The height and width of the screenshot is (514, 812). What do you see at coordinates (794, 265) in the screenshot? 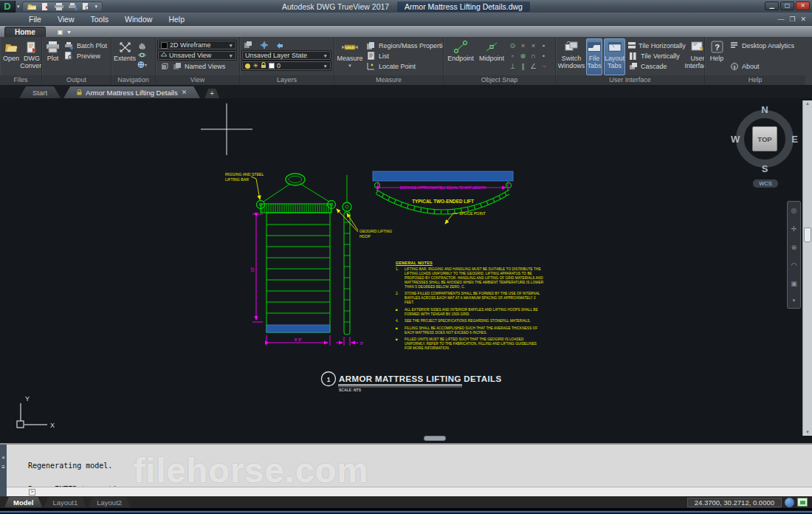
I see `orbit-icon: ◠` at bounding box center [794, 265].